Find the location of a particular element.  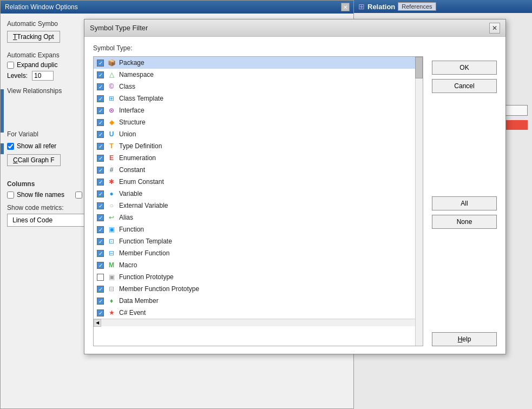

list-item: ▣Function Prototype is located at coordinates (254, 277).